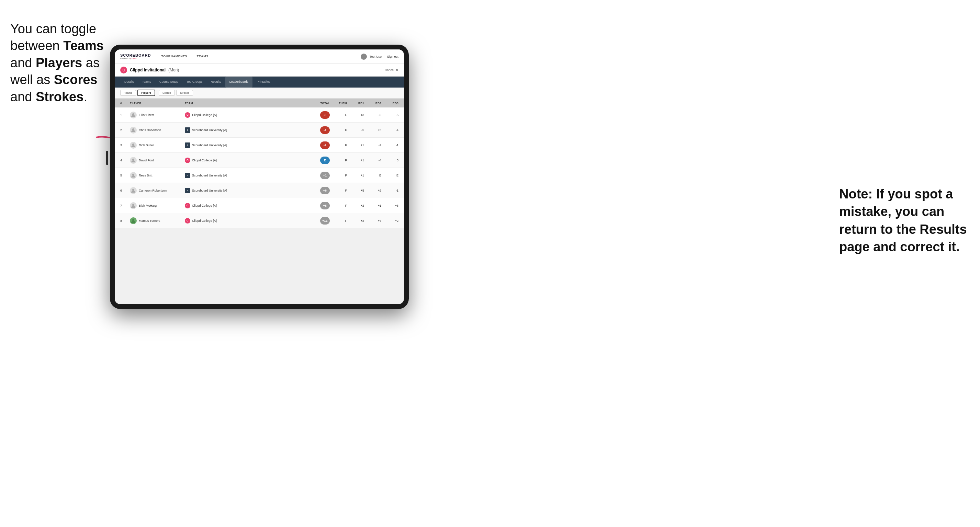 This screenshot has width=980, height=527. Describe the element at coordinates (325, 190) in the screenshot. I see `score-badge-6: +6` at that location.